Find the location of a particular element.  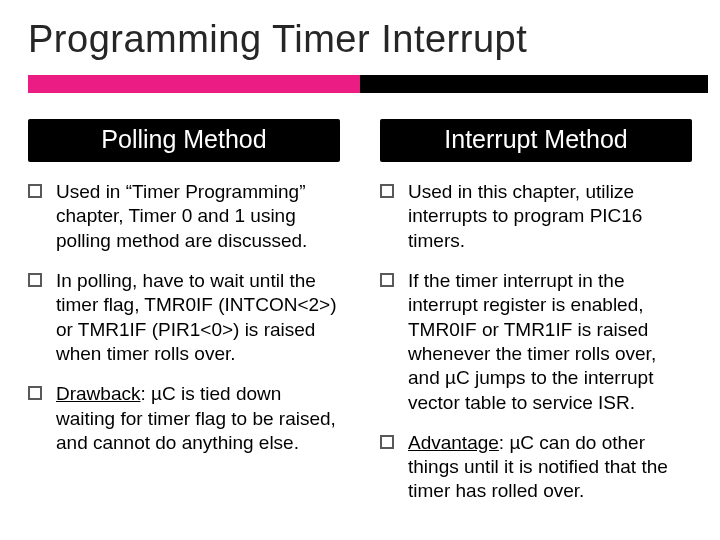

column-left-header: Polling Method is located at coordinates (184, 140).